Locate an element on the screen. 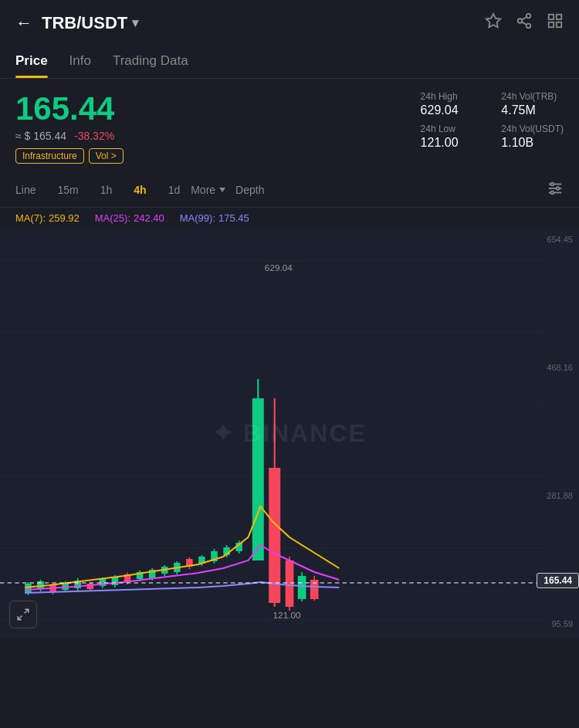 Image resolution: width=579 pixels, height=728 pixels. back-button: ← is located at coordinates (24, 23).